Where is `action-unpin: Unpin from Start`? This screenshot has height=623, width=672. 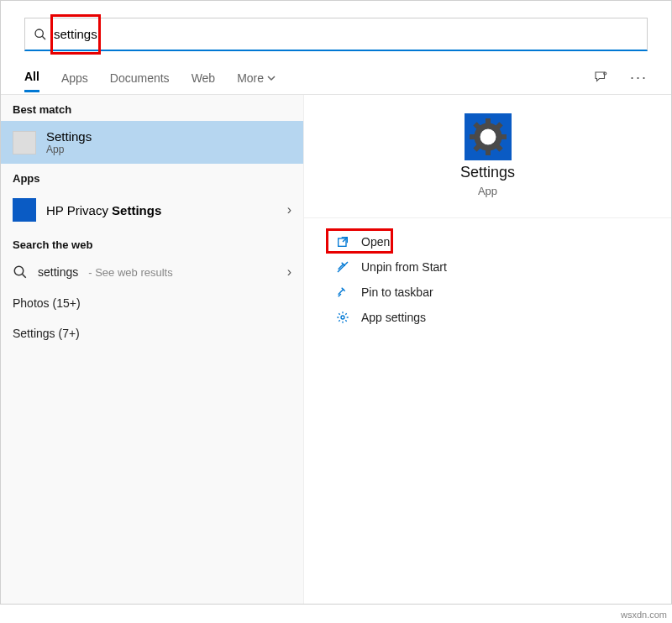
action-unpin: Unpin from Start is located at coordinates (487, 267).